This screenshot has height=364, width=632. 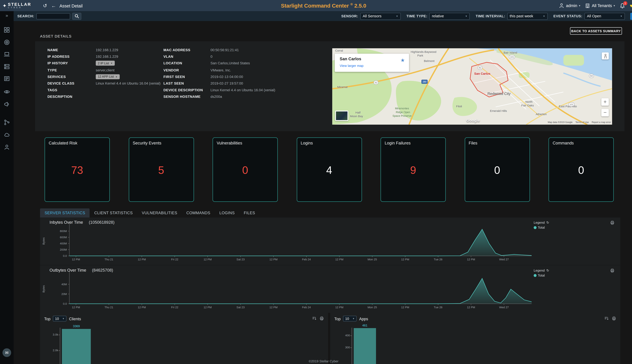 What do you see at coordinates (7, 30) in the screenshot?
I see `grid-icon` at bounding box center [7, 30].